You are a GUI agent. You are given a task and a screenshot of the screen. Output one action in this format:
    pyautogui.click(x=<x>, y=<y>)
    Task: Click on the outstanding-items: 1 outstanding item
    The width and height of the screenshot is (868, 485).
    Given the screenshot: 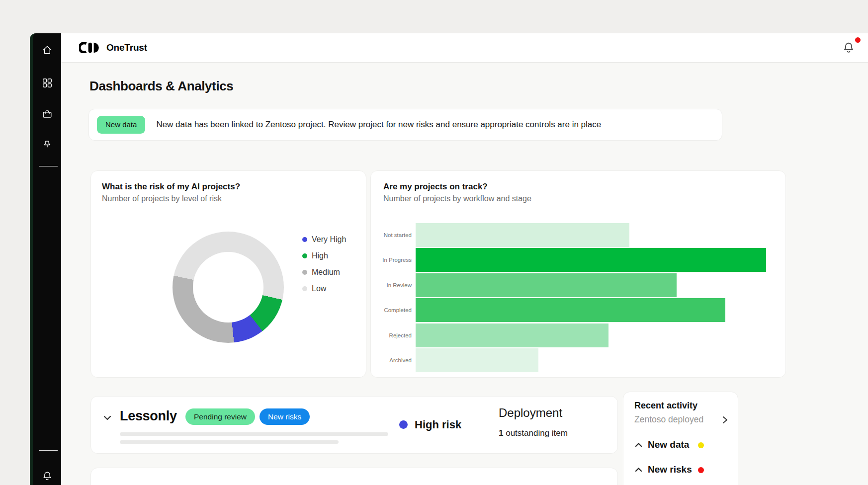 What is the action you would take?
    pyautogui.click(x=533, y=433)
    